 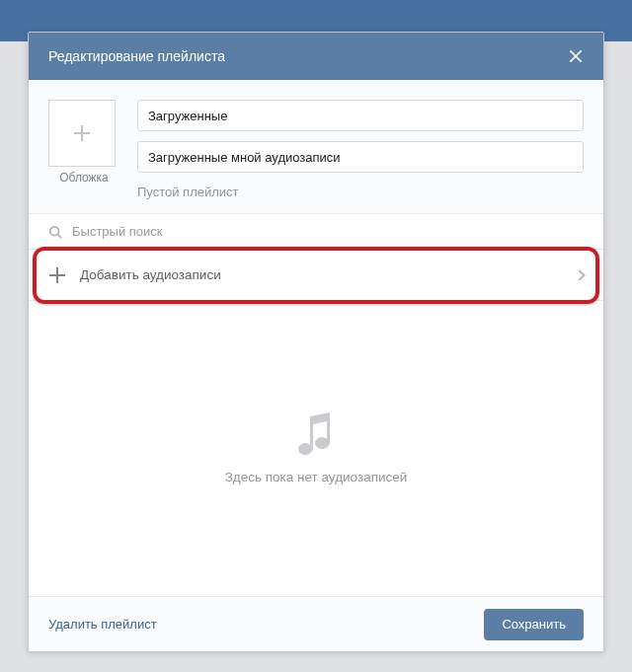 I want to click on form-fields: Пустой плейлист, so click(x=360, y=150).